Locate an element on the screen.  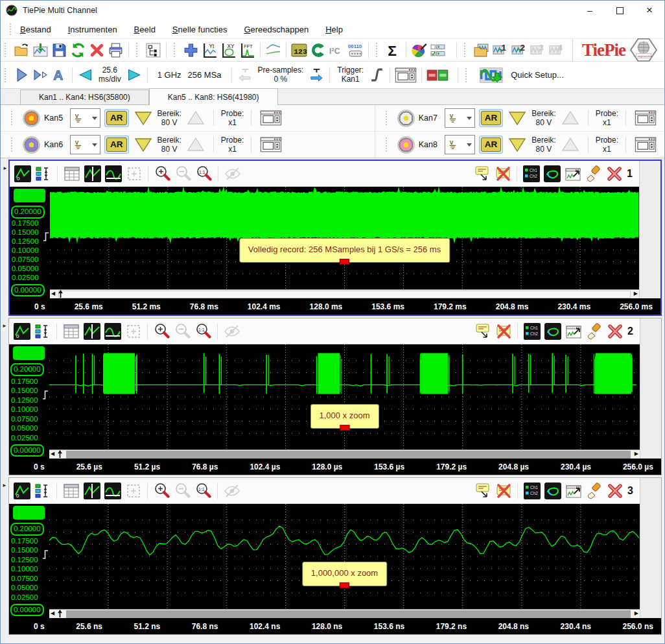
timebase-faster-button is located at coordinates (135, 75).